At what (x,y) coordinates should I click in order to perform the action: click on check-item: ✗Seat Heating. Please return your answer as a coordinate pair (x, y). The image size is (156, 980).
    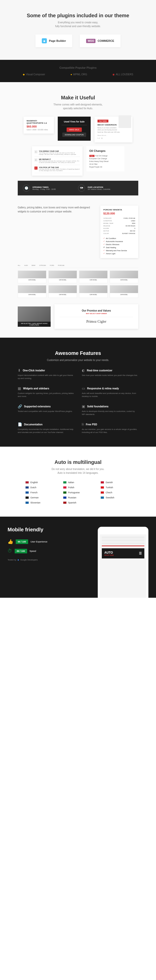
    Looking at the image, I should click on (119, 247).